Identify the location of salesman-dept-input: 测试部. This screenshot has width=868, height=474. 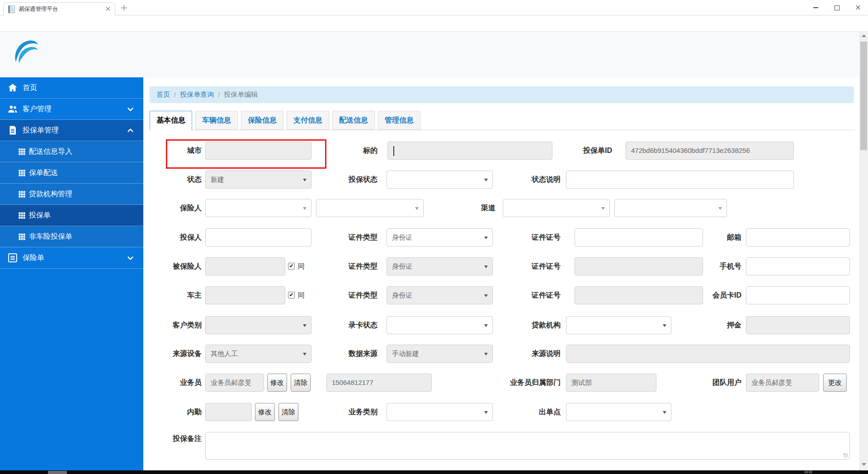
(611, 383).